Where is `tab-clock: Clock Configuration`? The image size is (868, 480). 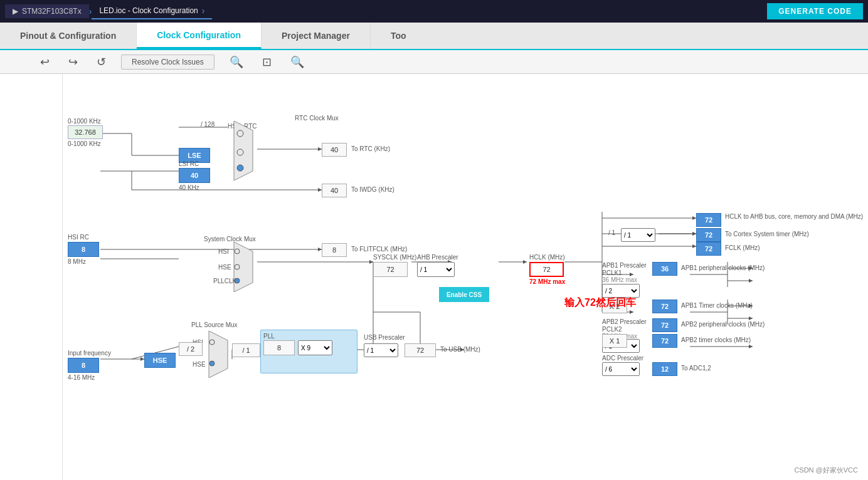
tab-clock: Clock Configuration is located at coordinates (199, 36).